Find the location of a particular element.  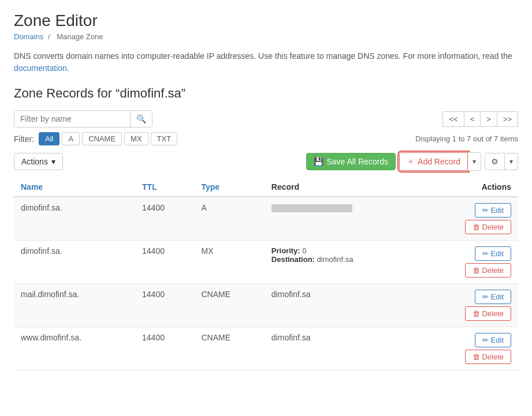

zone-title: Zone Records for “dimofinf.sa” is located at coordinates (266, 93).